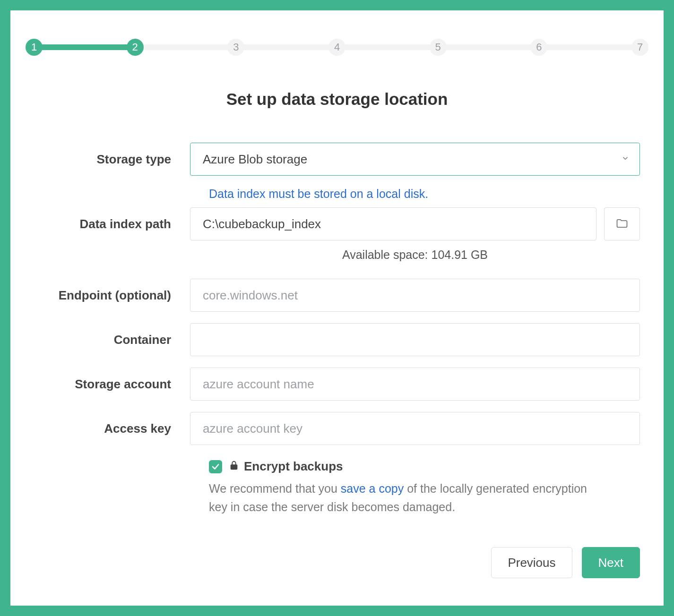 The height and width of the screenshot is (616, 674). I want to click on page-title: Set up data storage location, so click(337, 99).